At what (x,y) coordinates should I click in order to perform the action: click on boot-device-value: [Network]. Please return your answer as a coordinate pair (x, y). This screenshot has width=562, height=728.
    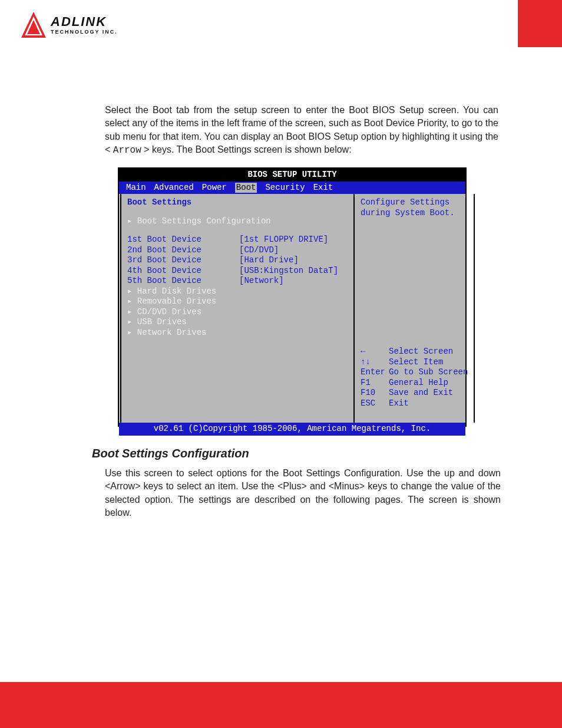
    Looking at the image, I should click on (262, 281).